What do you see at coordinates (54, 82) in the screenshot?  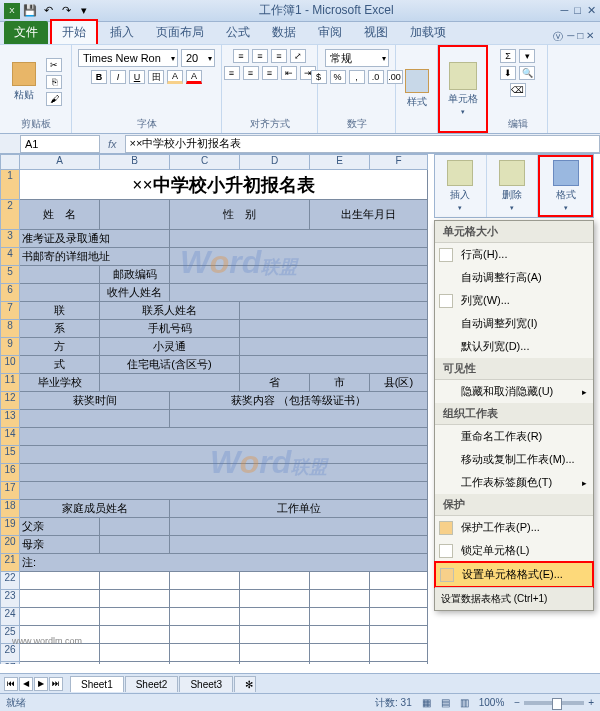 I see `copy-icon: ⎘` at bounding box center [54, 82].